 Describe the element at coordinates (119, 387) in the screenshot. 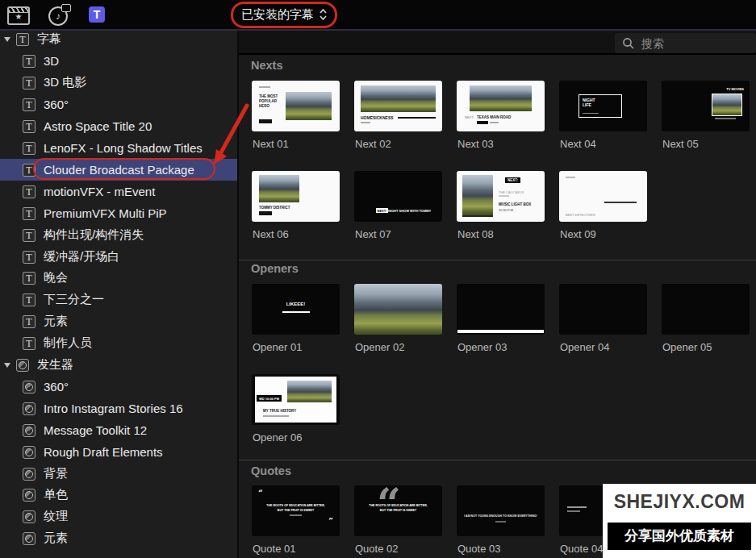

I see `sidebar-item-gen-360: 360°` at that location.